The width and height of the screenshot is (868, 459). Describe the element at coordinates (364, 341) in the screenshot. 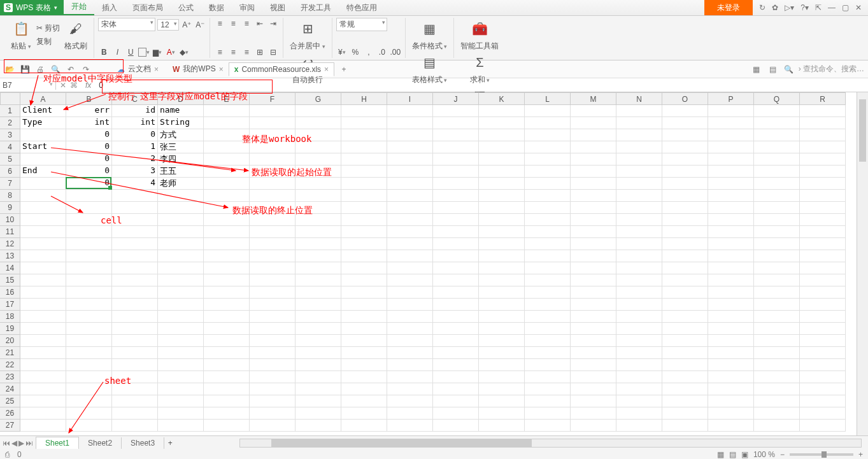

I see `cell-H20` at that location.